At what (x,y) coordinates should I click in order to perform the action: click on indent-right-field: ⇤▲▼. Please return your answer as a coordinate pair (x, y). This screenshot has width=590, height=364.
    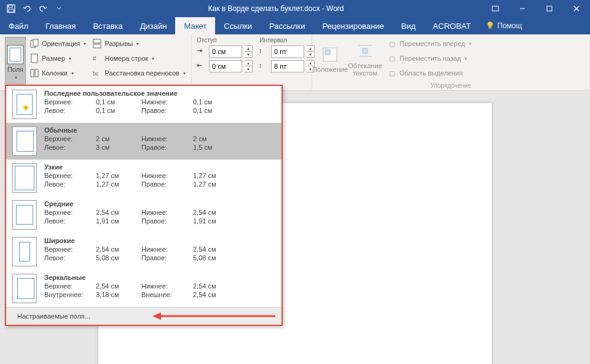
    Looking at the image, I should click on (225, 66).